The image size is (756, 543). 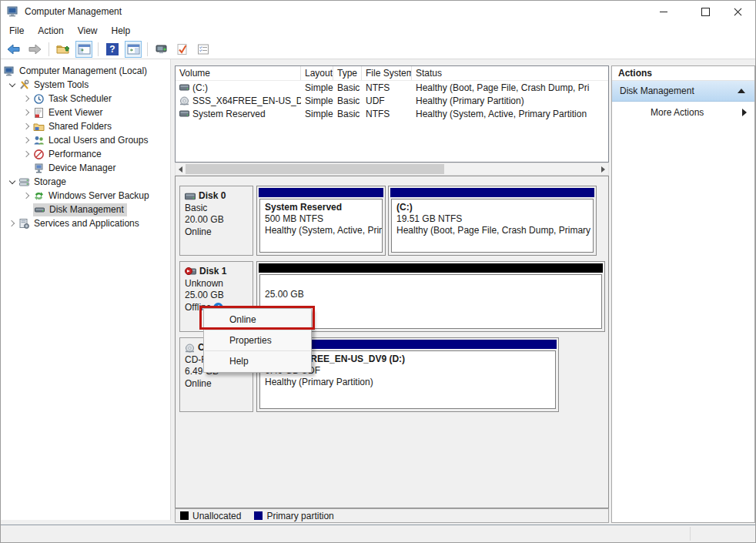 I want to click on legend-label-unallocated: Unallocated, so click(x=217, y=516).